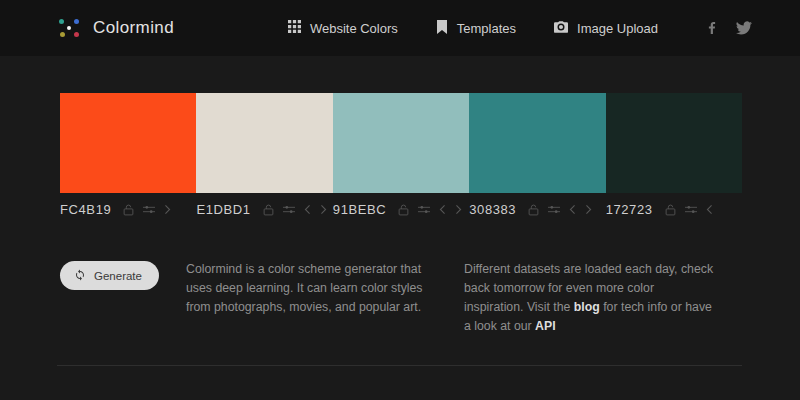 This screenshot has width=800, height=400. Describe the element at coordinates (354, 28) in the screenshot. I see `nav-label: Website Colors` at that location.